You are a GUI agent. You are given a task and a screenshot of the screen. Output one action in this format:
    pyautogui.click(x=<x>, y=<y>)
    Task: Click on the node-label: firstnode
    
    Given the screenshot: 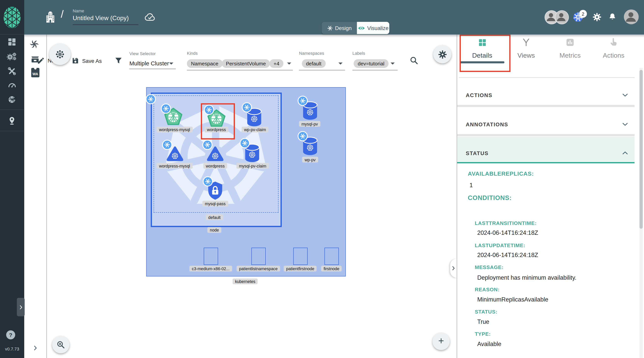 What is the action you would take?
    pyautogui.click(x=332, y=269)
    